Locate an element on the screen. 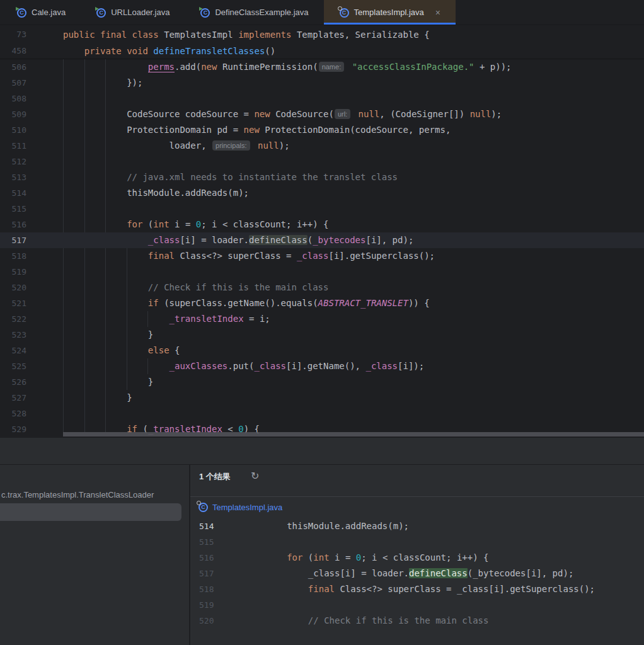  code-line: 511 loader, principals: null); is located at coordinates (322, 146).